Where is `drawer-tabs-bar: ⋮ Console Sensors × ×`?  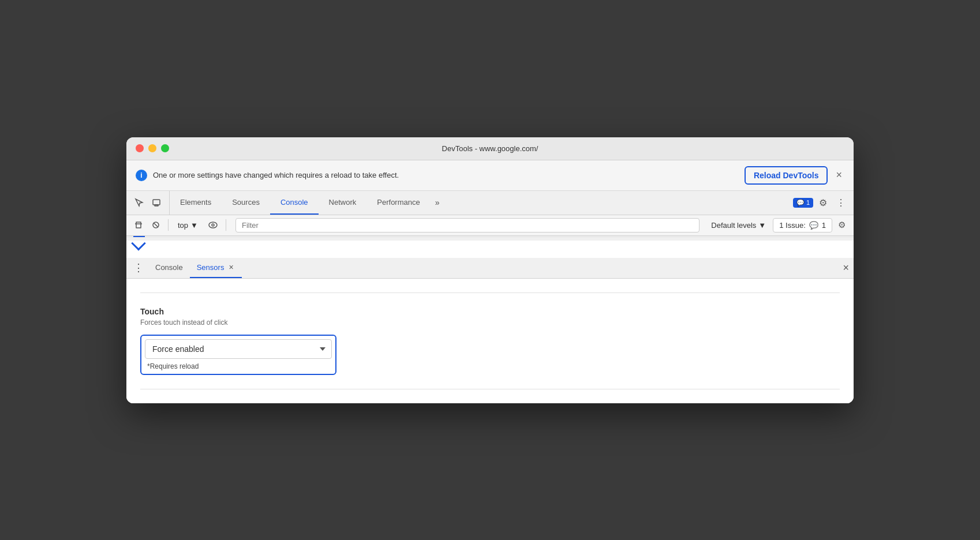
drawer-tabs-bar: ⋮ Console Sensors × × is located at coordinates (490, 268).